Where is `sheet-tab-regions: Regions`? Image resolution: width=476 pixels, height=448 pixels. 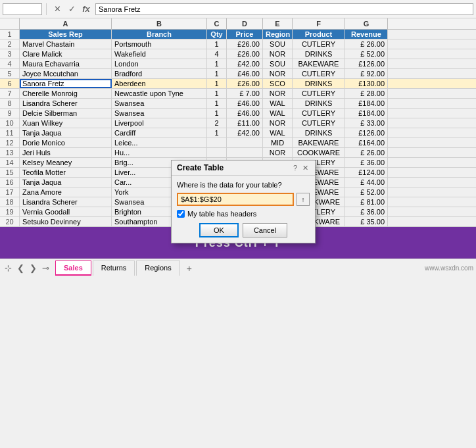 sheet-tab-regions: Regions is located at coordinates (158, 268).